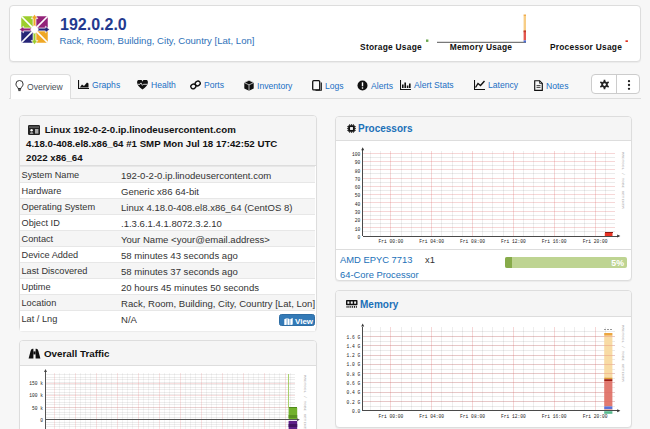 This screenshot has width=650, height=429. I want to click on svg-text: 1.0 G, so click(353, 364).